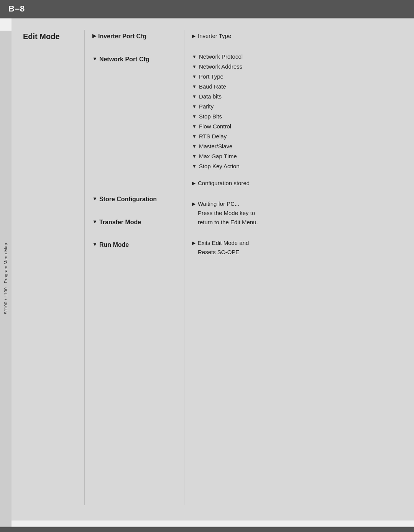  I want to click on menu-label-store-configuration: Store Configuration, so click(128, 199).